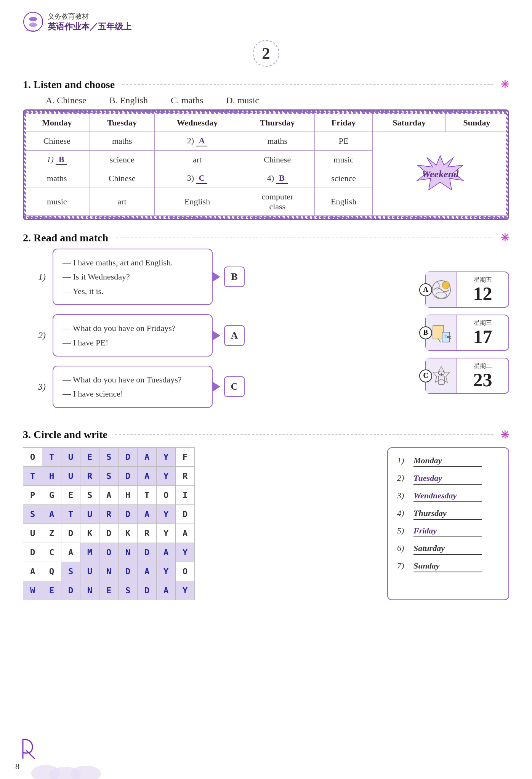  What do you see at coordinates (266, 53) in the screenshot?
I see `page-number-circle: 2` at bounding box center [266, 53].